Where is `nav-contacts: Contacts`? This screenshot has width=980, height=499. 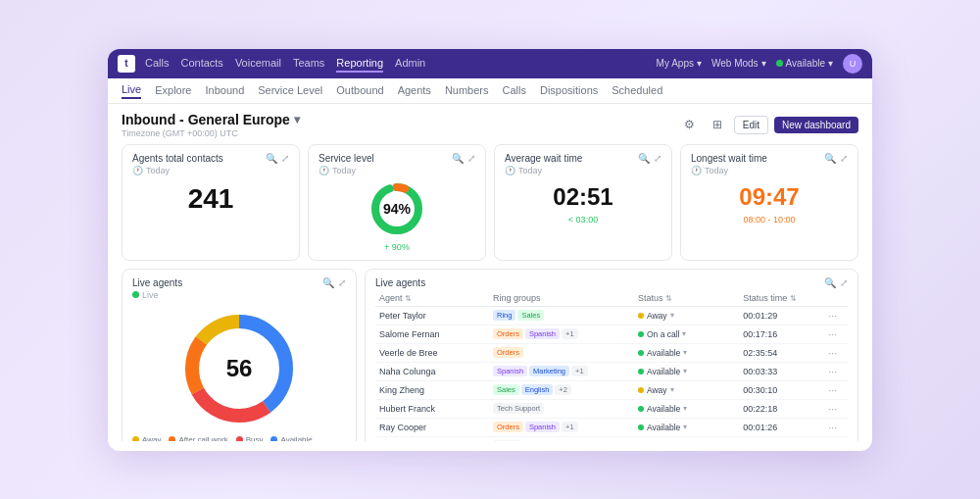
nav-contacts: Contacts is located at coordinates (202, 64).